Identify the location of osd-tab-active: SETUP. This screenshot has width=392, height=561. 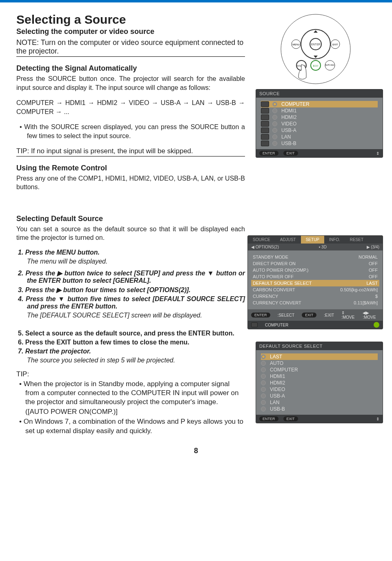
(313, 239).